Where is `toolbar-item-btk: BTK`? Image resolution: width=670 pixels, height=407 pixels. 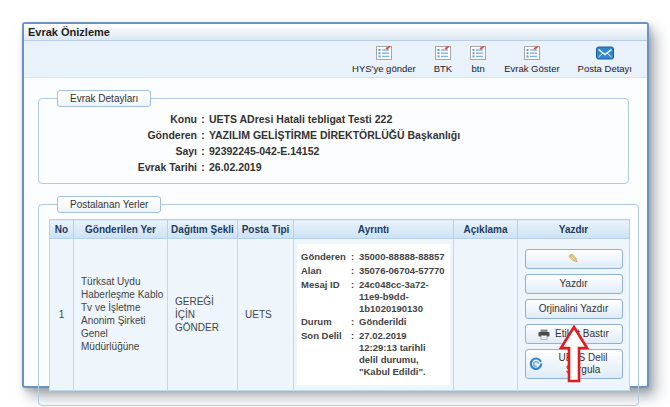 toolbar-item-btk: BTK is located at coordinates (443, 60).